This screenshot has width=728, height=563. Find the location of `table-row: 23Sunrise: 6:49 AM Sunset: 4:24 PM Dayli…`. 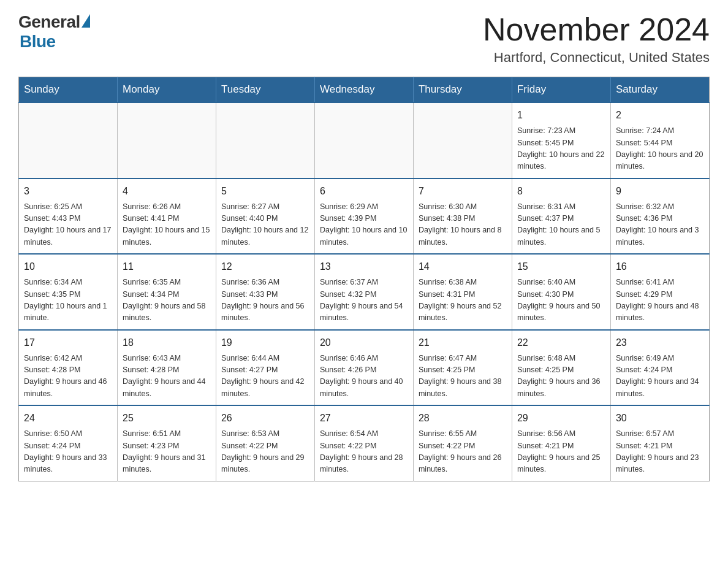

table-row: 23Sunrise: 6:49 AM Sunset: 4:24 PM Dayli… is located at coordinates (659, 368).